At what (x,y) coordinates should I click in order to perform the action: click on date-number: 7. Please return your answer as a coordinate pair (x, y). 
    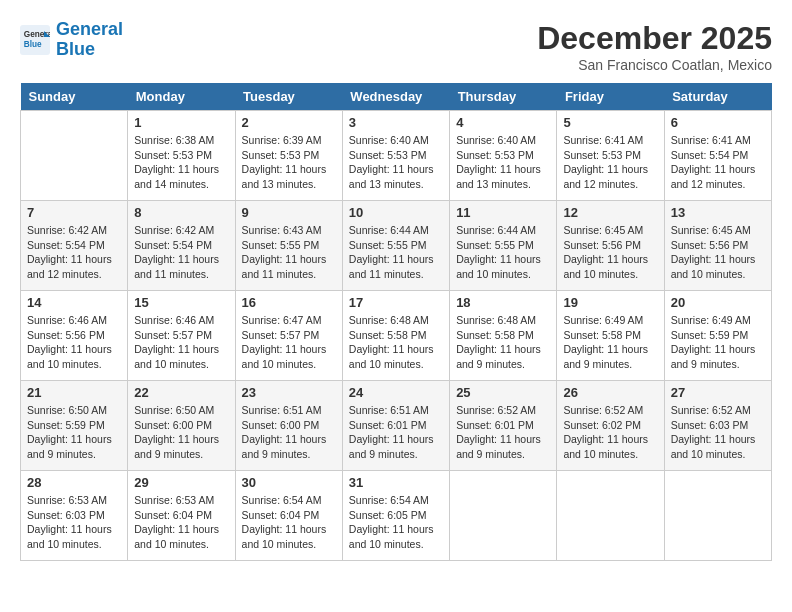
    Looking at the image, I should click on (74, 212).